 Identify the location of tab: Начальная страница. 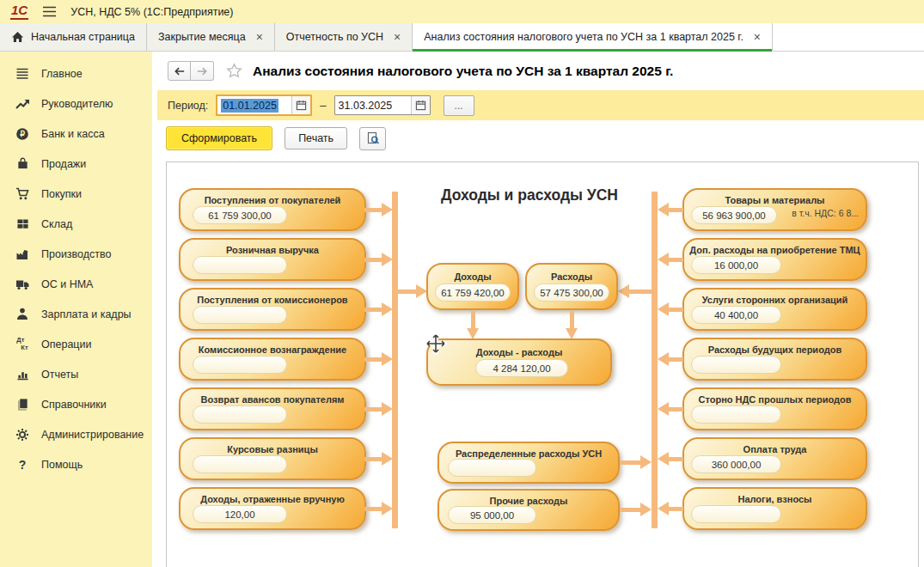
(74, 37).